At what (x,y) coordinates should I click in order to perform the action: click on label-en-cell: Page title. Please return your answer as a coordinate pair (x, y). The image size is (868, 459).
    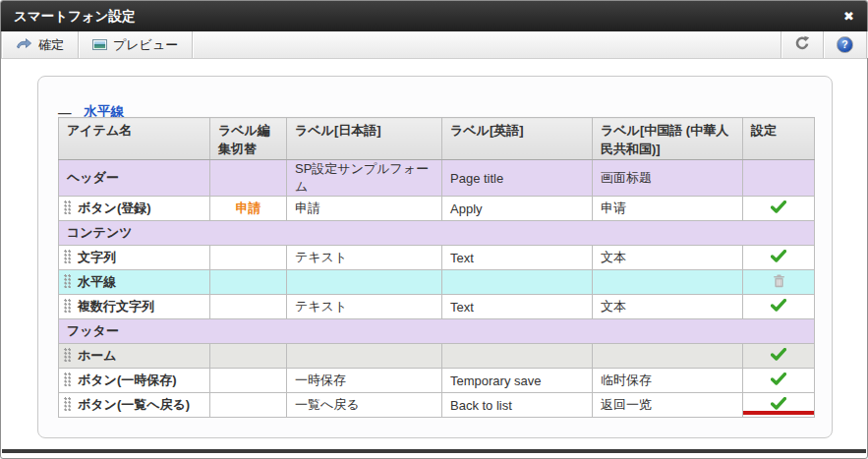
    Looking at the image, I should click on (517, 179).